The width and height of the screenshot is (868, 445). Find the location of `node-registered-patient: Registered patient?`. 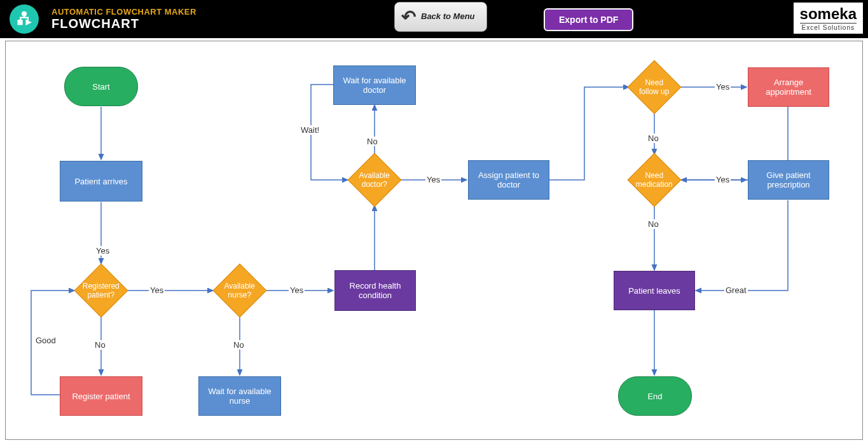

node-registered-patient: Registered patient? is located at coordinates (102, 291).